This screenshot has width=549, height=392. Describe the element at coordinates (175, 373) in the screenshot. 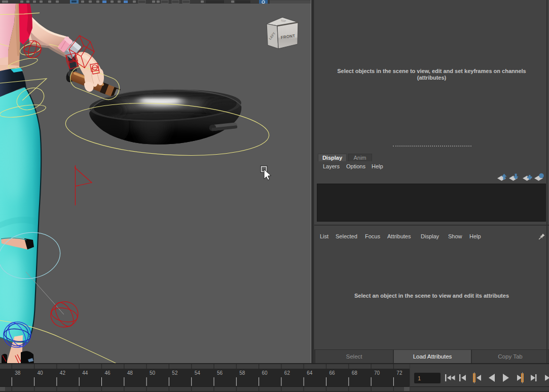

I see `svg-text: 52` at that location.